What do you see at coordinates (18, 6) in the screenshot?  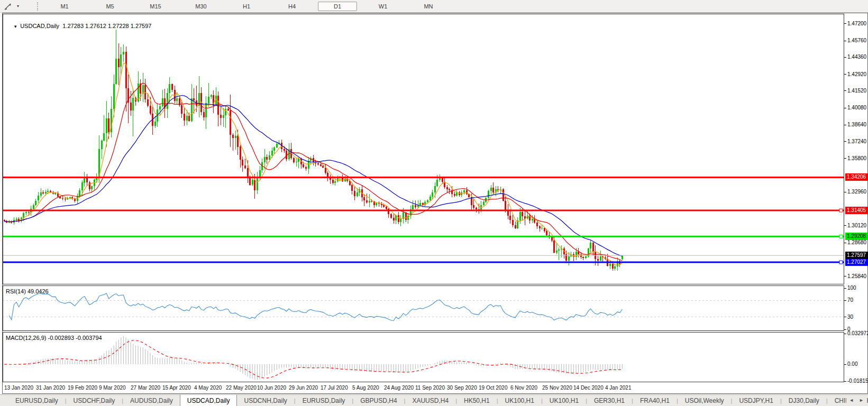 I see `tool-dropdown-arrow-icon: ▾` at bounding box center [18, 6].